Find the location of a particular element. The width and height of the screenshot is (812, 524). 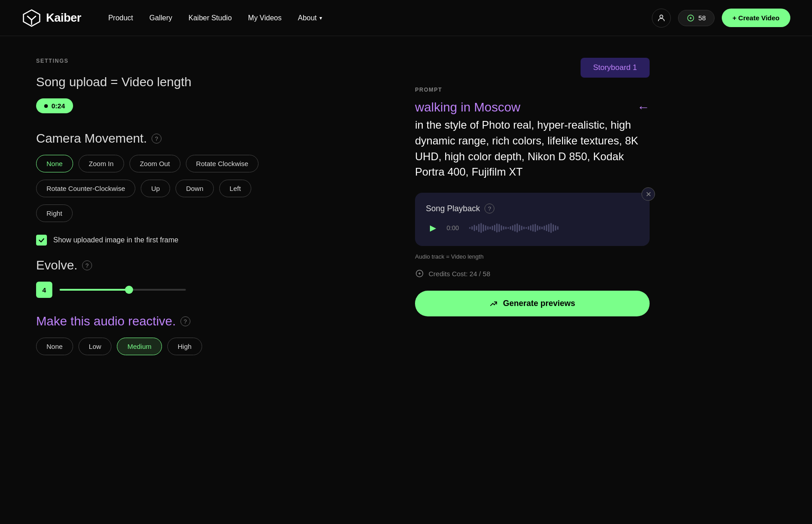

audio-reactive-options: None Low Medium High is located at coordinates (208, 347).